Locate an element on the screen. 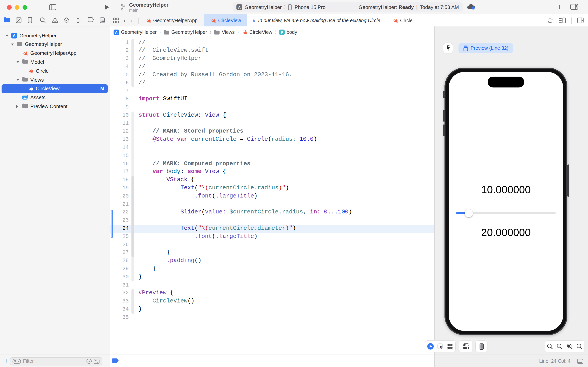 The image size is (588, 367). code-line-33: CircleView() is located at coordinates (167, 301).